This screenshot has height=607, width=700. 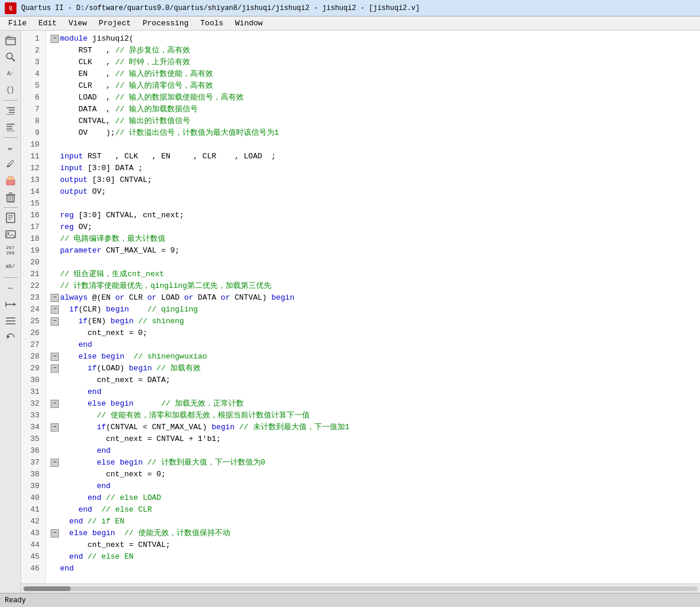 What do you see at coordinates (373, 439) in the screenshot?
I see `code-line-35: cnt_next = CNTVAL + 1'b1;` at bounding box center [373, 439].